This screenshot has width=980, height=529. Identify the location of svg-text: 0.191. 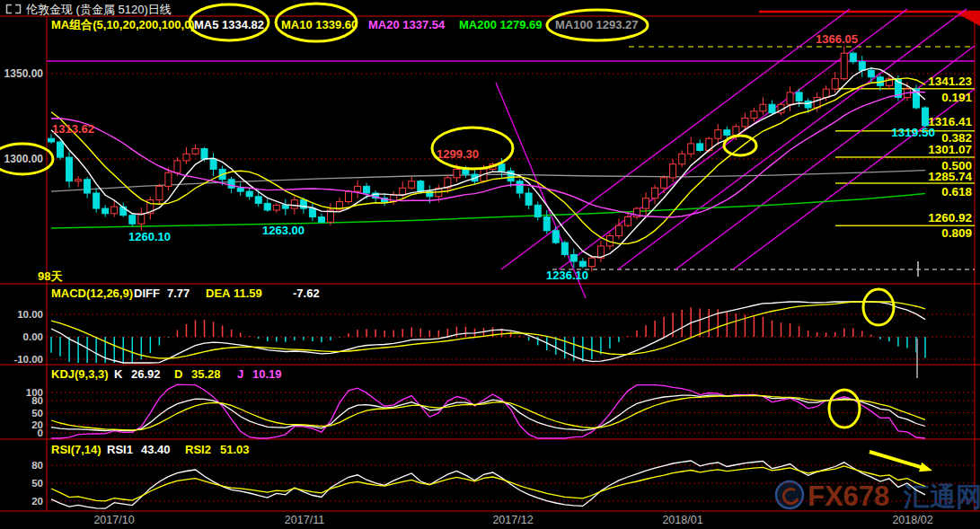
(957, 97).